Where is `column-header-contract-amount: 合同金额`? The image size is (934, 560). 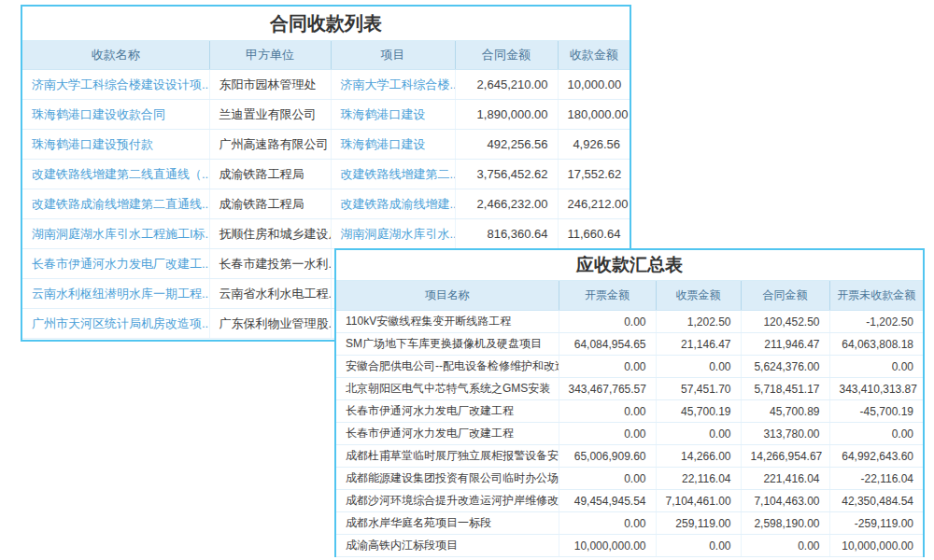
column-header-contract-amount: 合同金额 is located at coordinates (785, 296).